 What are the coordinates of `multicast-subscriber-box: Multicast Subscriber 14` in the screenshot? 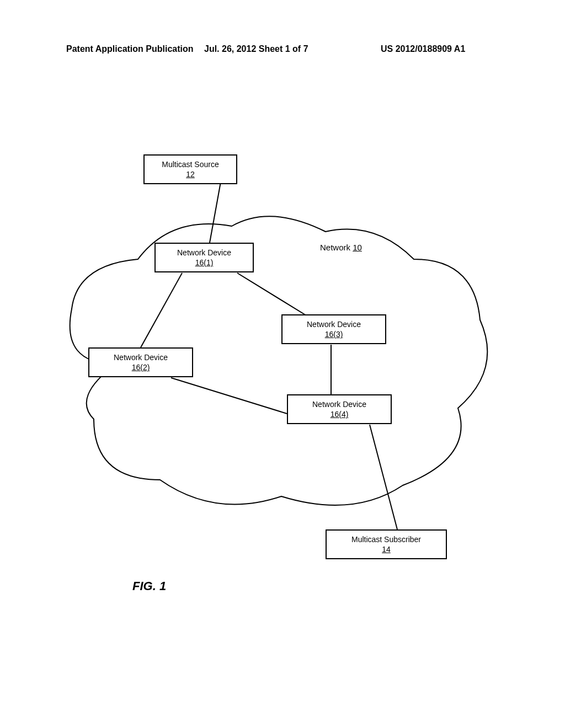 It's located at (386, 544).